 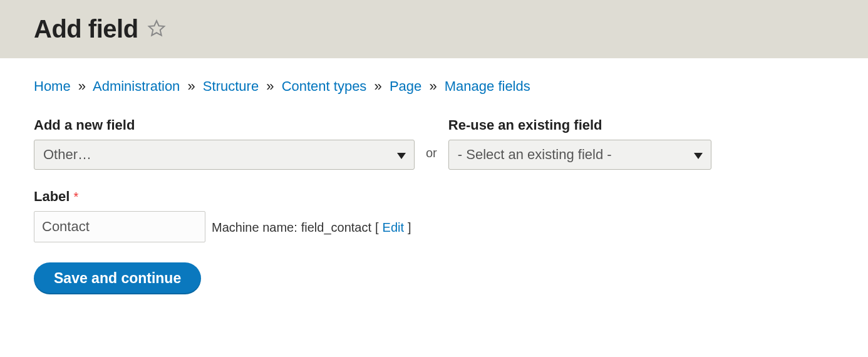 I want to click on bracket-open: [, so click(x=377, y=228).